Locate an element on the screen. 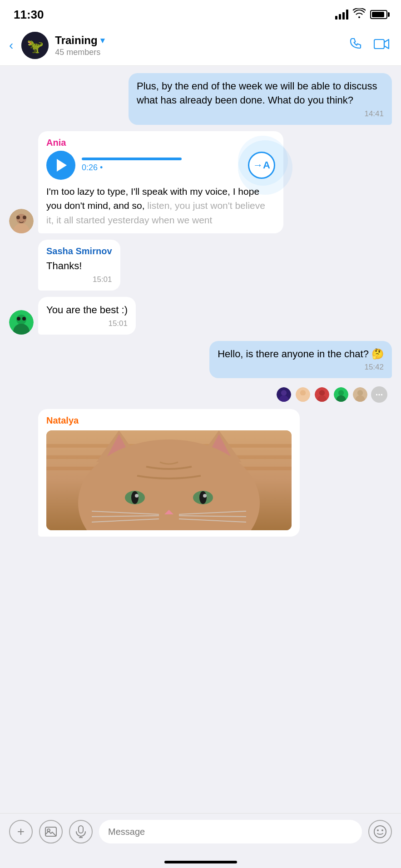 The image size is (401, 868). plus-icon: + is located at coordinates (21, 832).